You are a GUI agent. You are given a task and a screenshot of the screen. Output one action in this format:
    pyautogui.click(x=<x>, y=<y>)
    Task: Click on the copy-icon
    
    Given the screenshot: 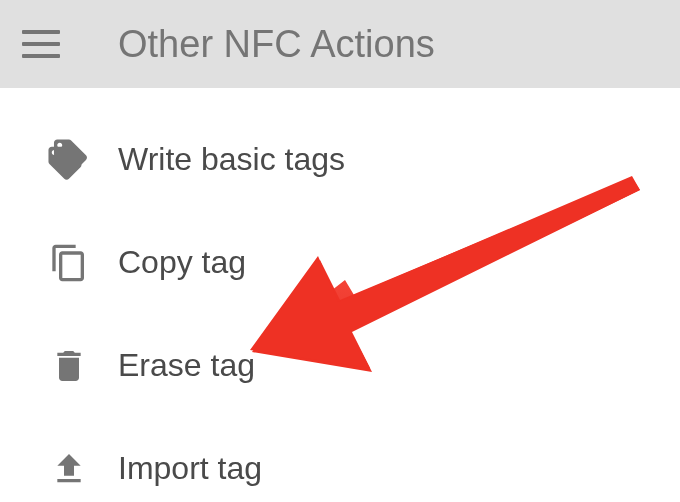 What is the action you would take?
    pyautogui.click(x=69, y=263)
    